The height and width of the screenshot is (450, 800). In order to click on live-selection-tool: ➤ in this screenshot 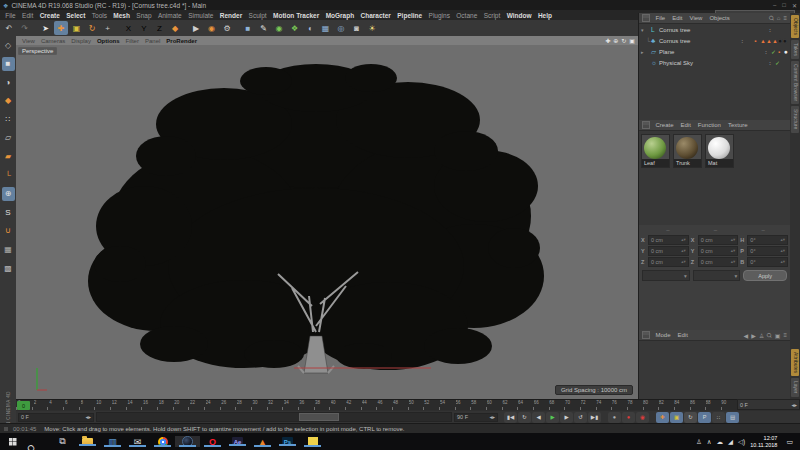, I will do `click(46, 28)`.